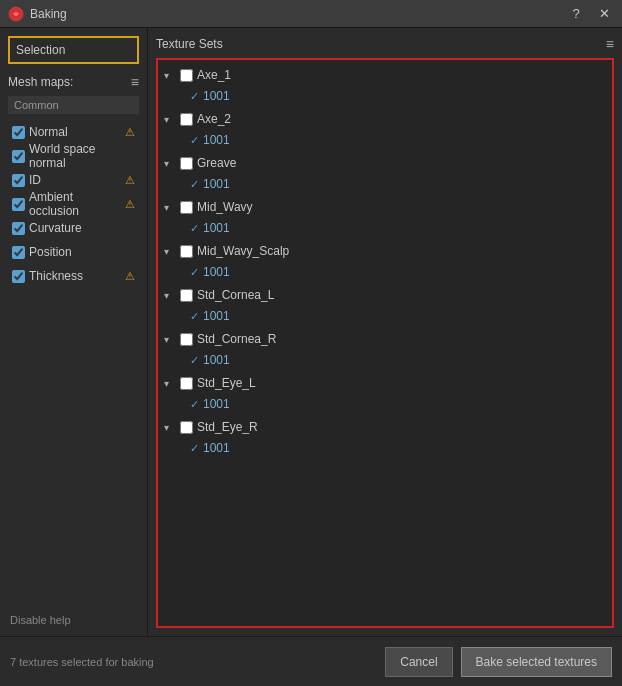 Image resolution: width=622 pixels, height=686 pixels. Describe the element at coordinates (225, 207) in the screenshot. I see `ts-name-mid_wavy: Mid_Wavy` at that location.